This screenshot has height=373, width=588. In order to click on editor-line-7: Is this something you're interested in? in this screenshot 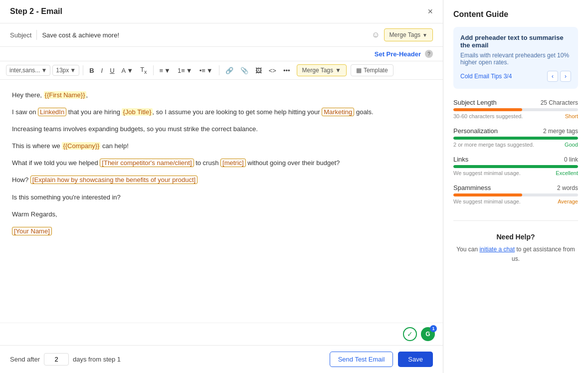, I will do `click(221, 197)`.